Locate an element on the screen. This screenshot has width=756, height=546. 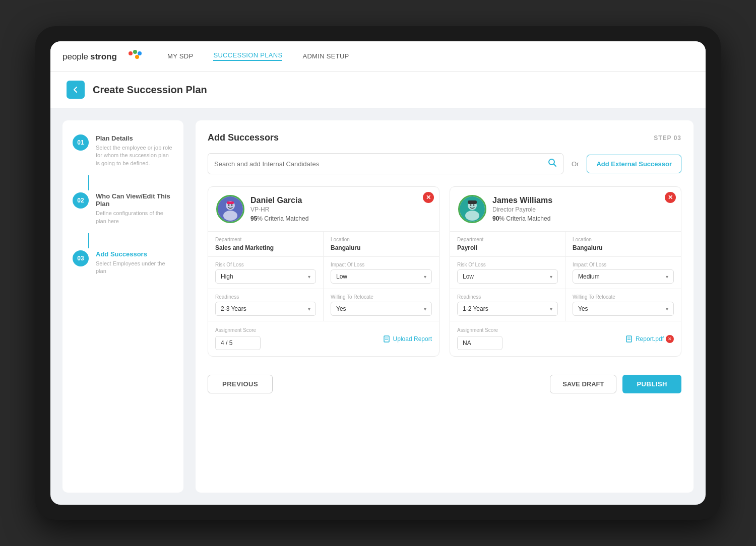
field-relocate-daniel: Willing to Relocate Yes ▾ is located at coordinates (381, 305).